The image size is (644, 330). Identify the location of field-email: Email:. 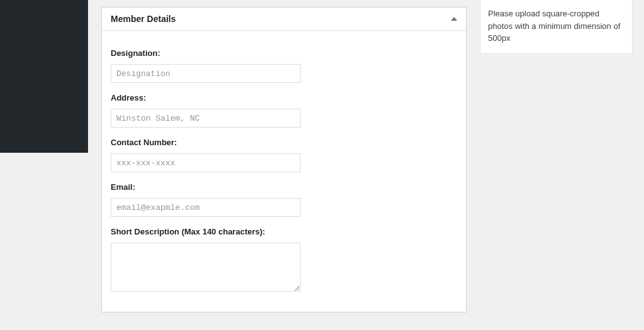
(284, 200).